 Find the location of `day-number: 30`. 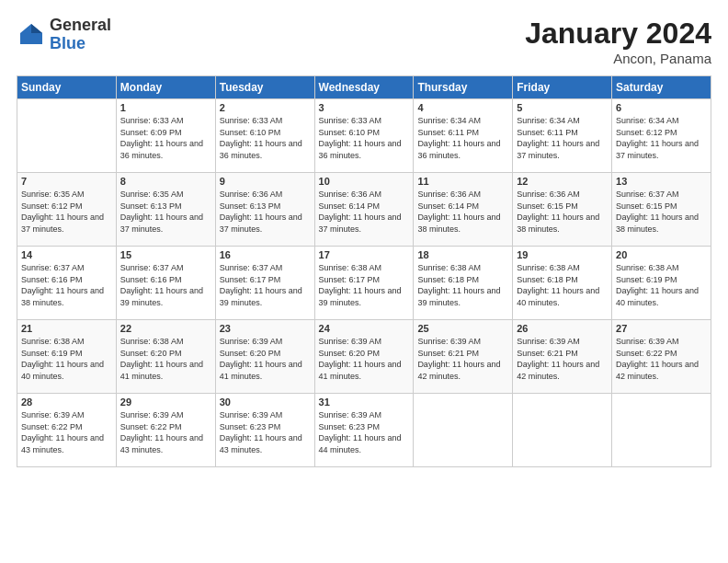

day-number: 30 is located at coordinates (265, 402).